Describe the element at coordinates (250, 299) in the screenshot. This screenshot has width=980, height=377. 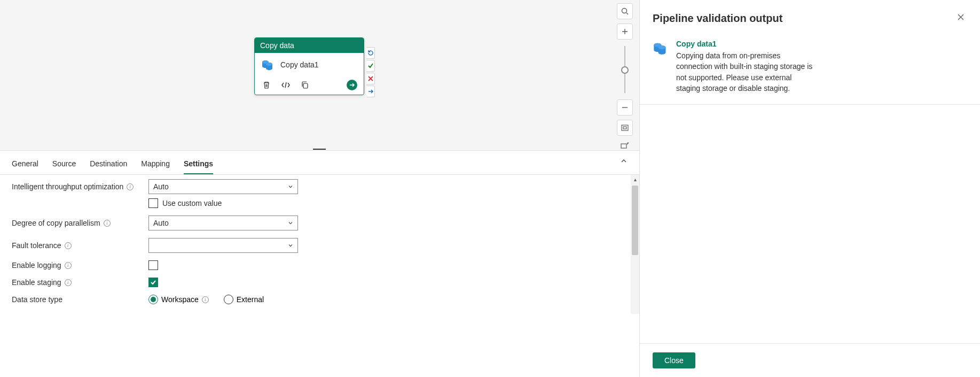
I see `radio-external-label: External` at that location.